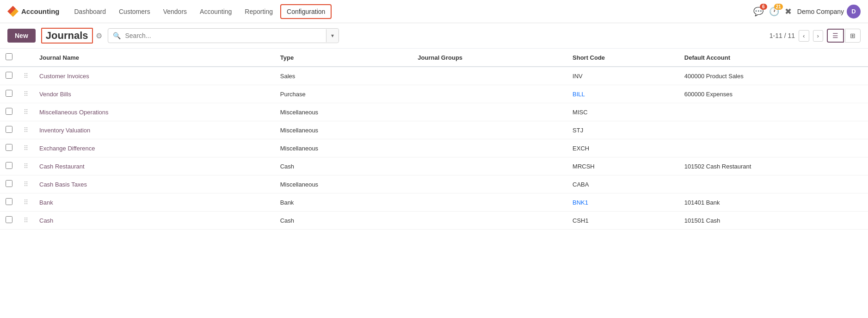 The width and height of the screenshot is (868, 318). I want to click on apps-button: ✖, so click(788, 12).